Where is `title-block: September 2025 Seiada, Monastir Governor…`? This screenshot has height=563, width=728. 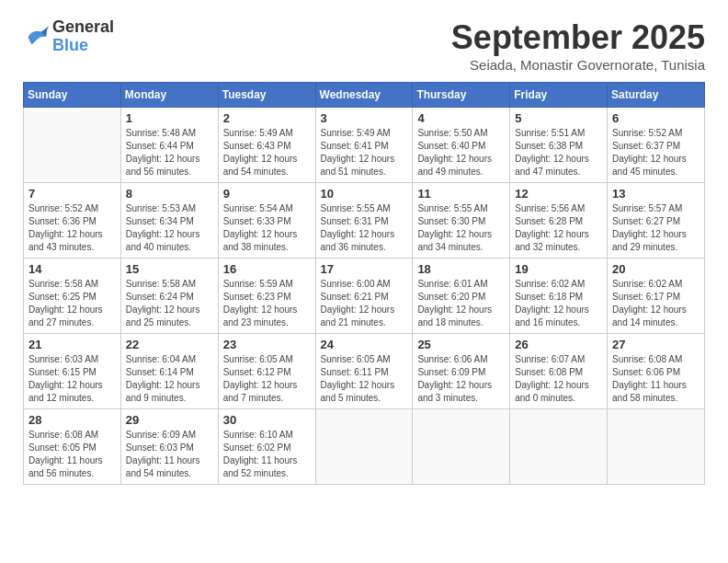
title-block: September 2025 Seiada, Monastir Governor… is located at coordinates (578, 46).